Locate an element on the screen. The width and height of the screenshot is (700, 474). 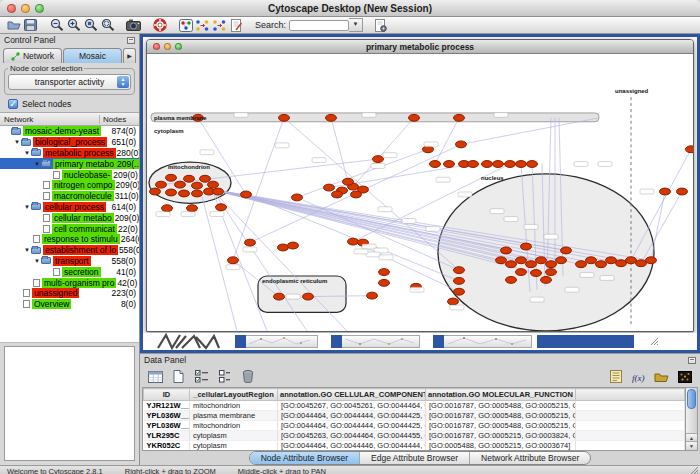
attribute-notes-icon is located at coordinates (616, 377).